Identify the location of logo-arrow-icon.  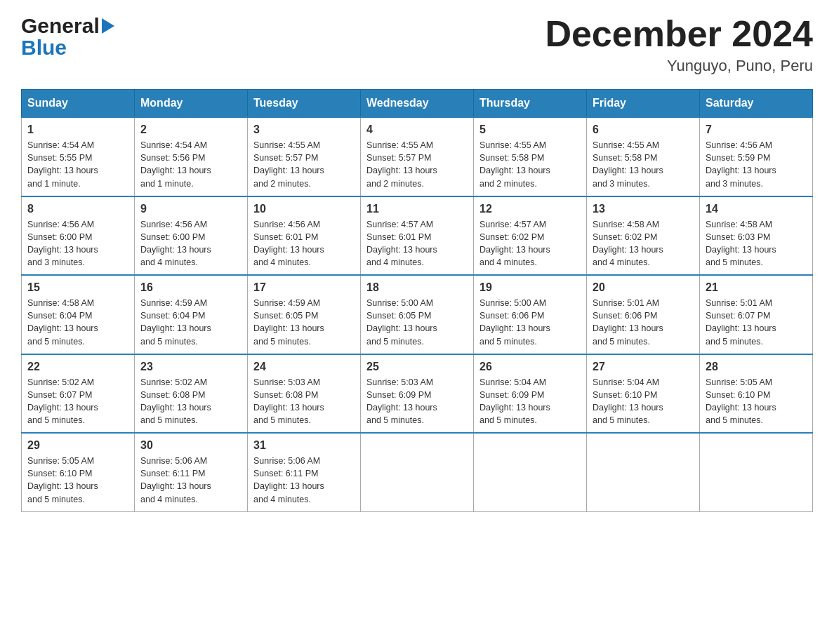
(108, 26).